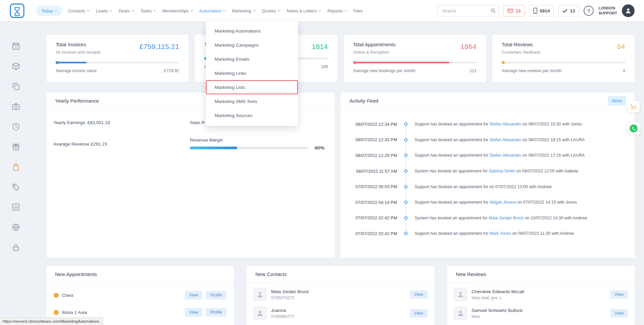 This screenshot has height=325, width=644. Describe the element at coordinates (16, 207) in the screenshot. I see `bar-chart-icon` at that location.